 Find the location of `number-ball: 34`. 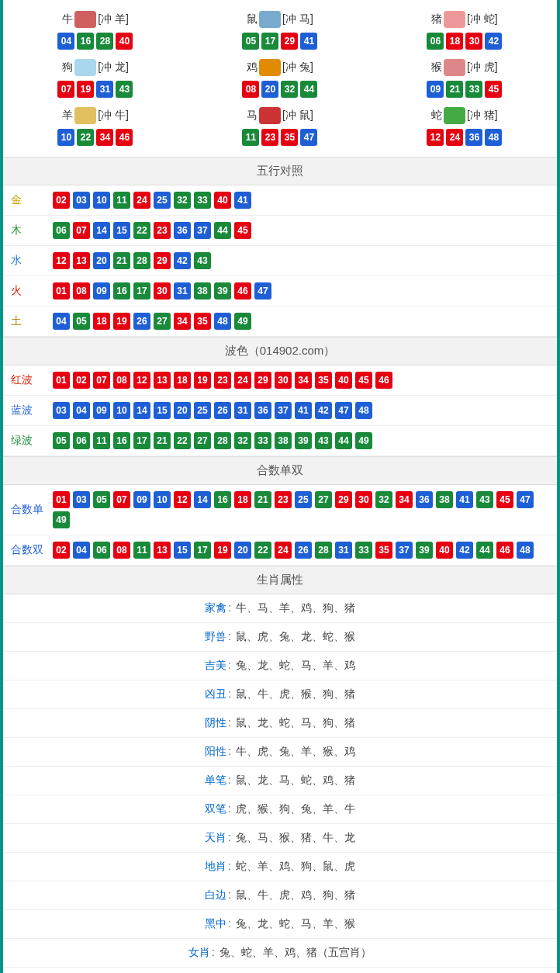

number-ball: 34 is located at coordinates (182, 321).